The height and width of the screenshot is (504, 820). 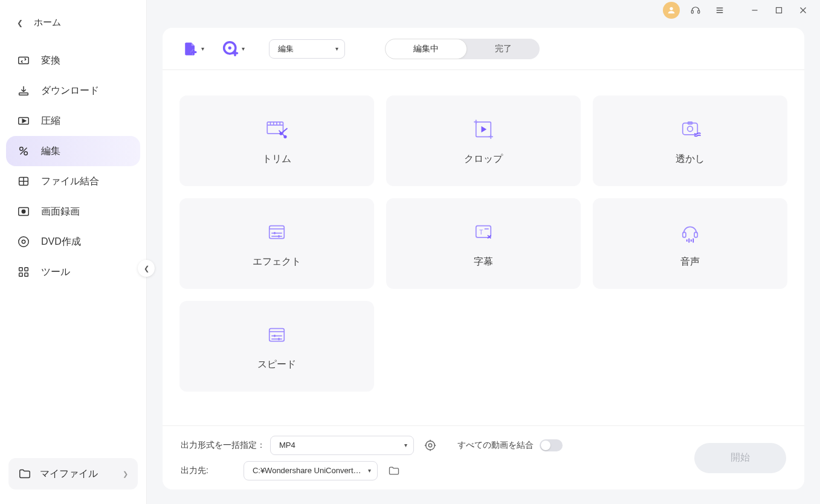 I want to click on compress-icon, so click(x=24, y=121).